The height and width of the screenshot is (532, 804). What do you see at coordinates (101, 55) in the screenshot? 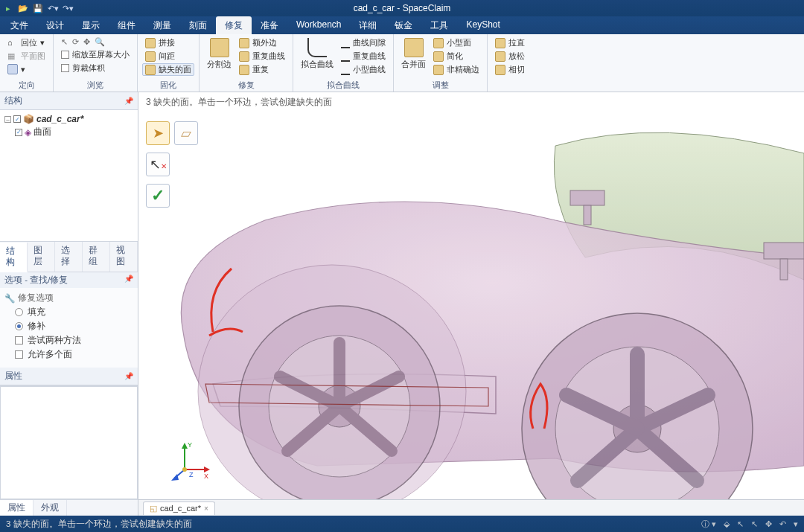
I see `zoom-fit-label: 缩放至屏幕大小` at bounding box center [101, 55].